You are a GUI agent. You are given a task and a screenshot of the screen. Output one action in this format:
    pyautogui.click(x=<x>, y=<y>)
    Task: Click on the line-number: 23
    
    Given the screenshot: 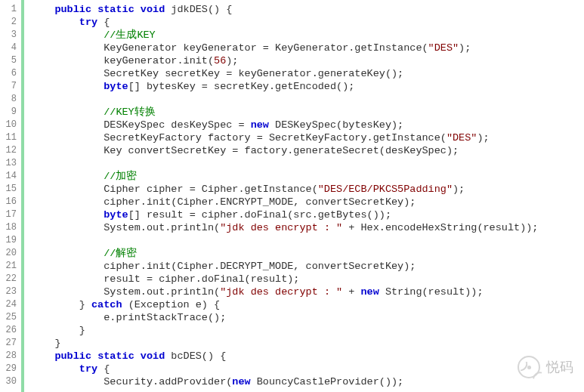 What is the action you would take?
    pyautogui.click(x=10, y=292)
    